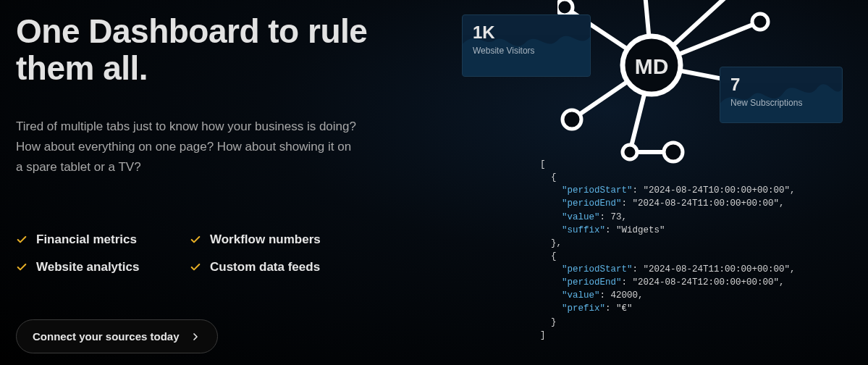 The height and width of the screenshot is (365, 868). I want to click on feature-list: Financial metrics Workflow numbers Websi…, so click(219, 253).